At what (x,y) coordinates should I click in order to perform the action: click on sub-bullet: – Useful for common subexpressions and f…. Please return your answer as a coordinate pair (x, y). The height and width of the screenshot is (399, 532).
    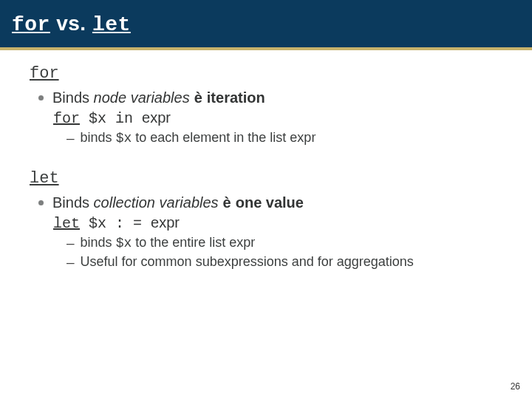
    Looking at the image, I should click on (290, 262).